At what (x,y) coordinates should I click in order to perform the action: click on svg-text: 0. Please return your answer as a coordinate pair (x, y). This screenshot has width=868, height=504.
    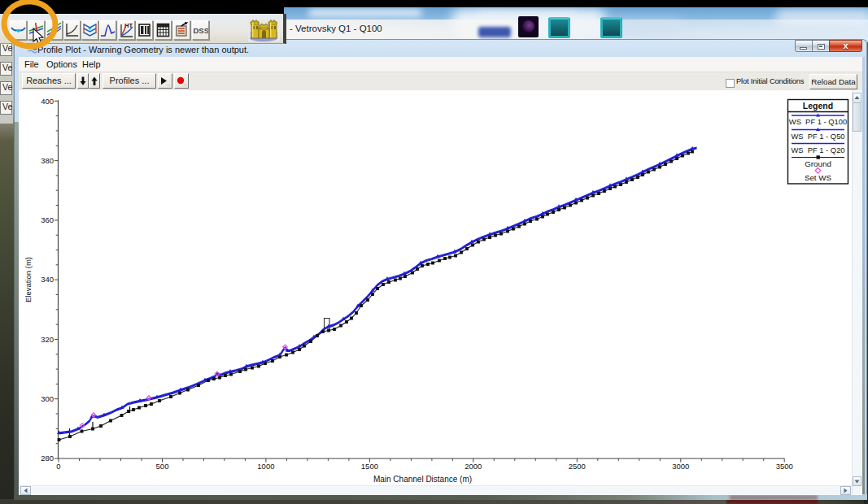
    Looking at the image, I should click on (59, 467).